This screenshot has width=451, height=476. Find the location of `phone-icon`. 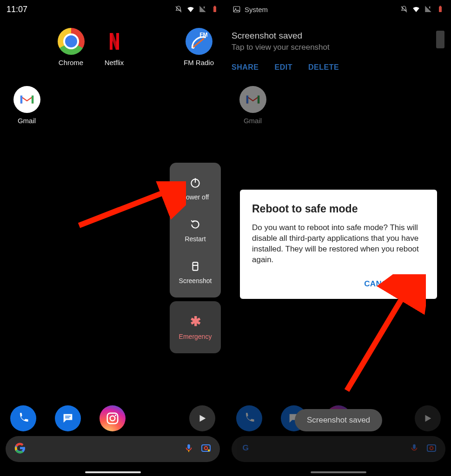

phone-icon is located at coordinates (23, 418).